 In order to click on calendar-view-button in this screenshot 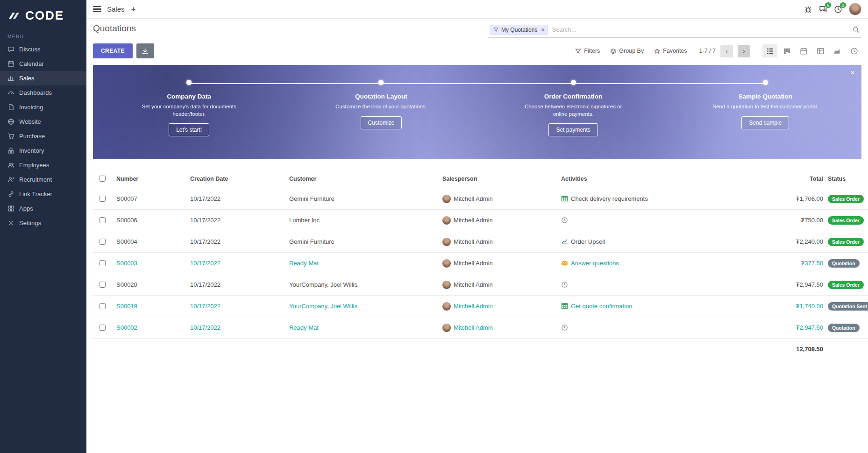, I will do `click(804, 51)`.